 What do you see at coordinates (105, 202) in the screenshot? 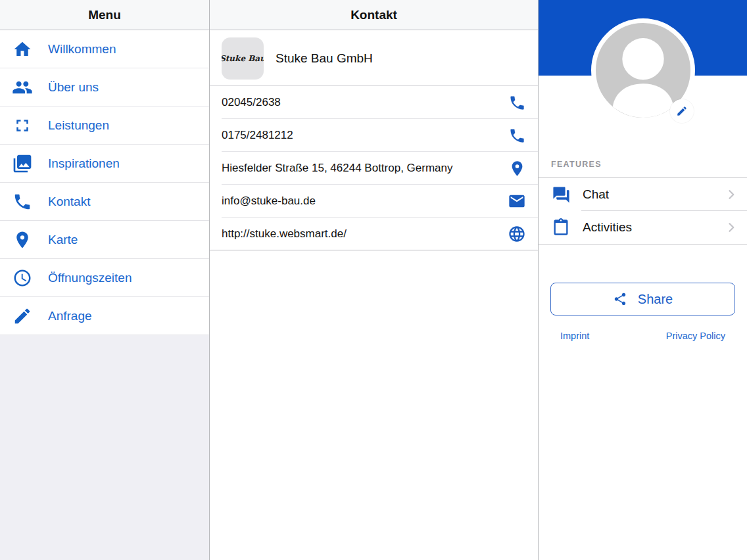
I see `menu-item-kontakt: Kontakt` at bounding box center [105, 202].